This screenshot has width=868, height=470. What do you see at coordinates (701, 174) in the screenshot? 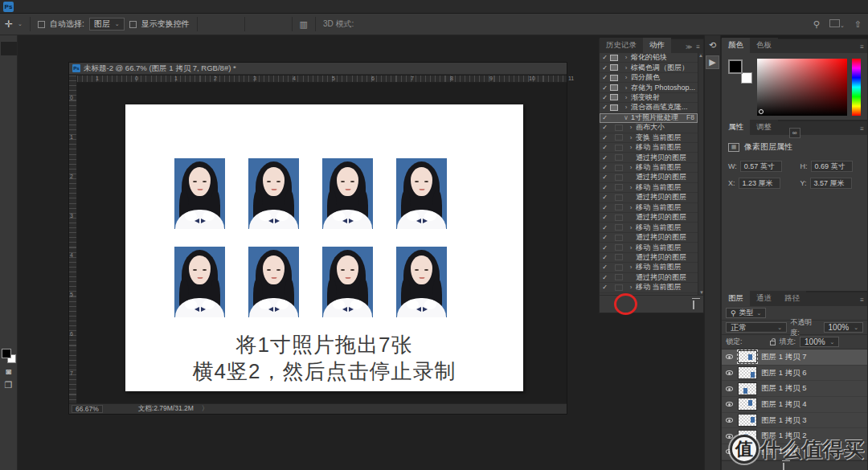
I see `actions-scrollbar: ▲▼` at bounding box center [701, 174].